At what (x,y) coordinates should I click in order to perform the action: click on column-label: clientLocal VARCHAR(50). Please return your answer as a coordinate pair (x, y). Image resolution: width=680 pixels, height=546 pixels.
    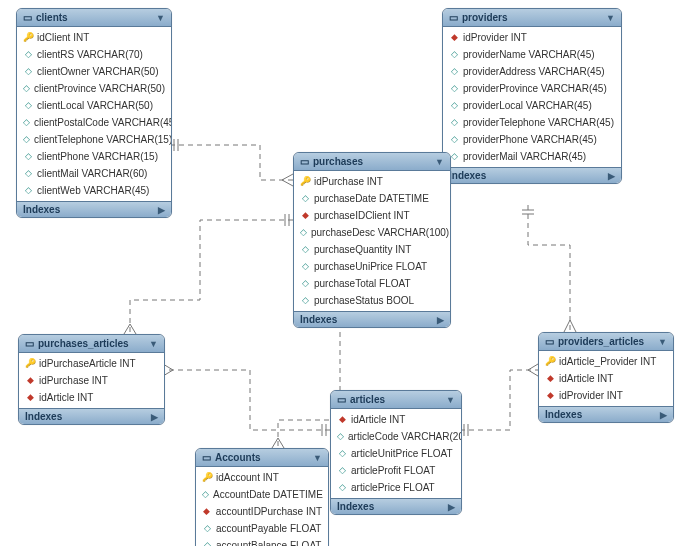
    Looking at the image, I should click on (95, 106).